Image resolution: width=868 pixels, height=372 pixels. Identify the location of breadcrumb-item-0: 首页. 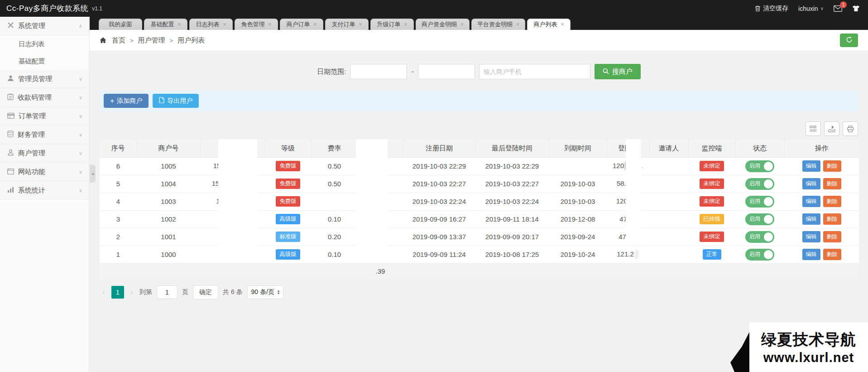
(119, 41).